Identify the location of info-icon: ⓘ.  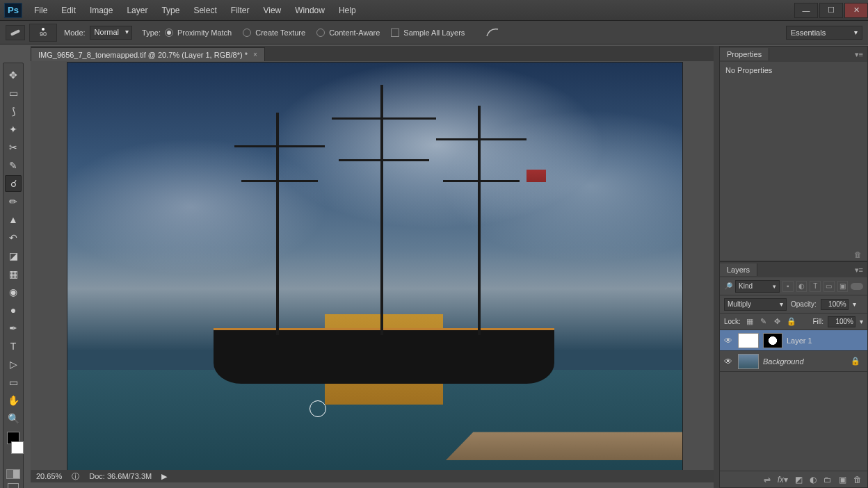
(75, 477).